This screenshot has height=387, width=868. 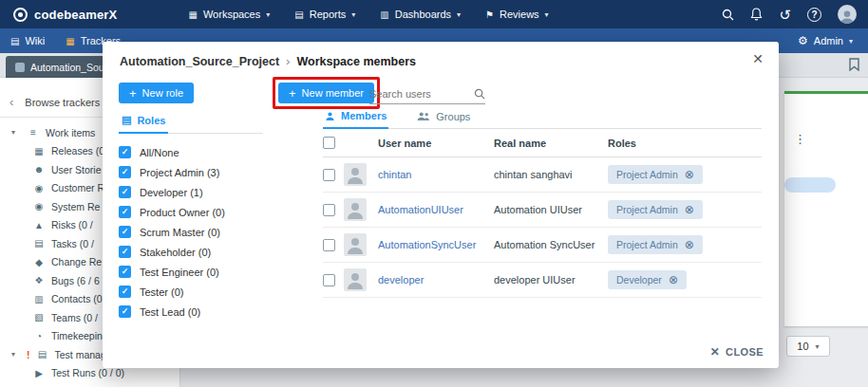 What do you see at coordinates (756, 14) in the screenshot?
I see `notifications-bell-icon` at bounding box center [756, 14].